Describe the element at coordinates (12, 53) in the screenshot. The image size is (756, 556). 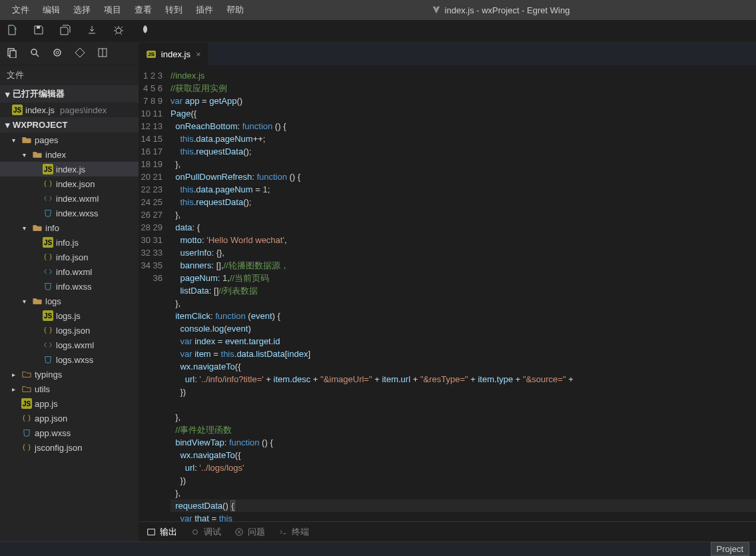
I see `explorer-icon` at that location.